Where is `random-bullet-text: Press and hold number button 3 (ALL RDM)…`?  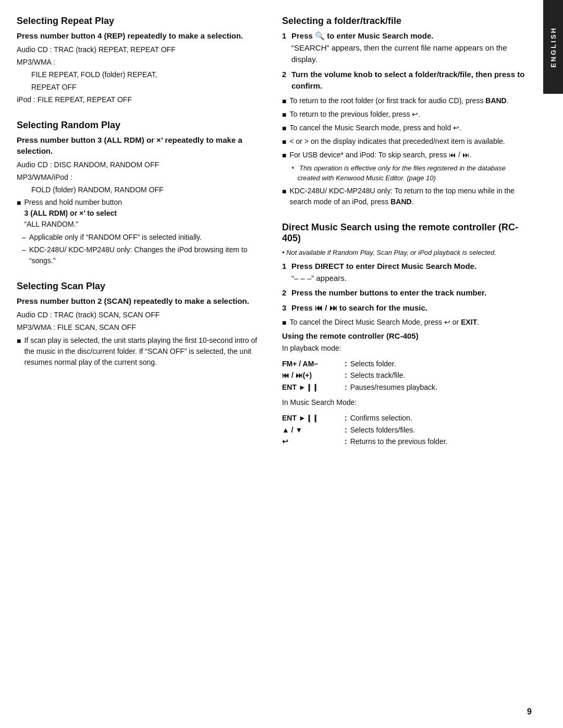 random-bullet-text: Press and hold number button 3 (ALL RDM)… is located at coordinates (73, 214).